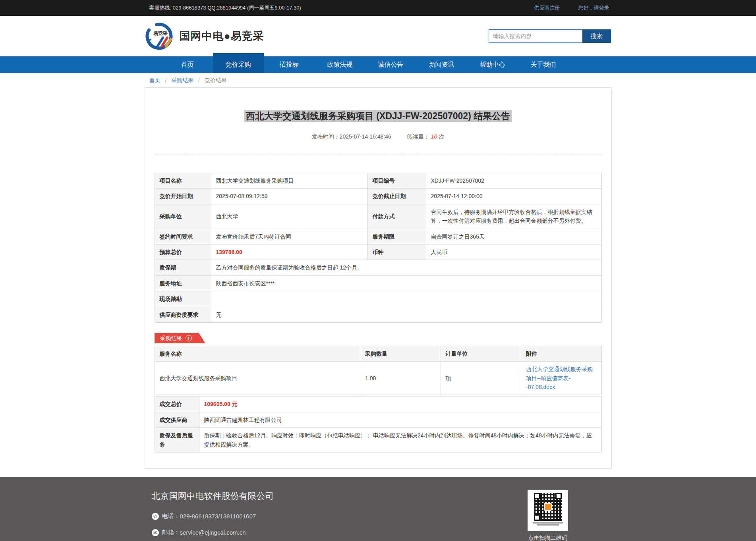 The width and height of the screenshot is (756, 541). What do you see at coordinates (400, 378) in the screenshot?
I see `quantity-cell: 1.00` at bounding box center [400, 378].